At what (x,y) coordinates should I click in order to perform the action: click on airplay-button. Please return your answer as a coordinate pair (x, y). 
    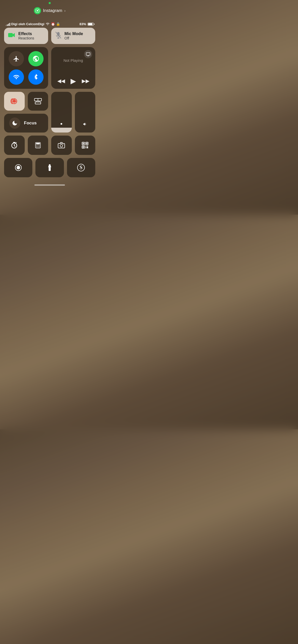
    Looking at the image, I should click on (88, 54).